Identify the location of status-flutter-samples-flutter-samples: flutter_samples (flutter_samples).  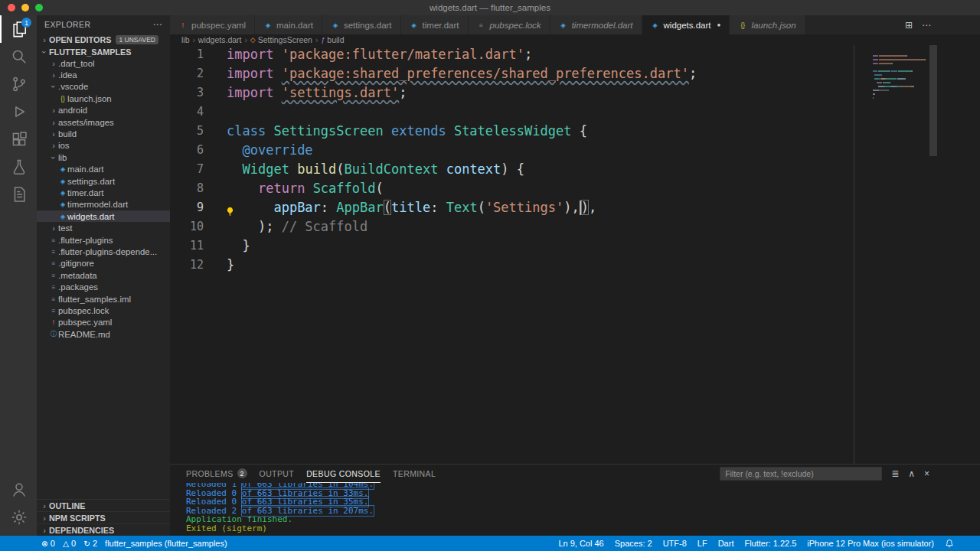
(166, 543).